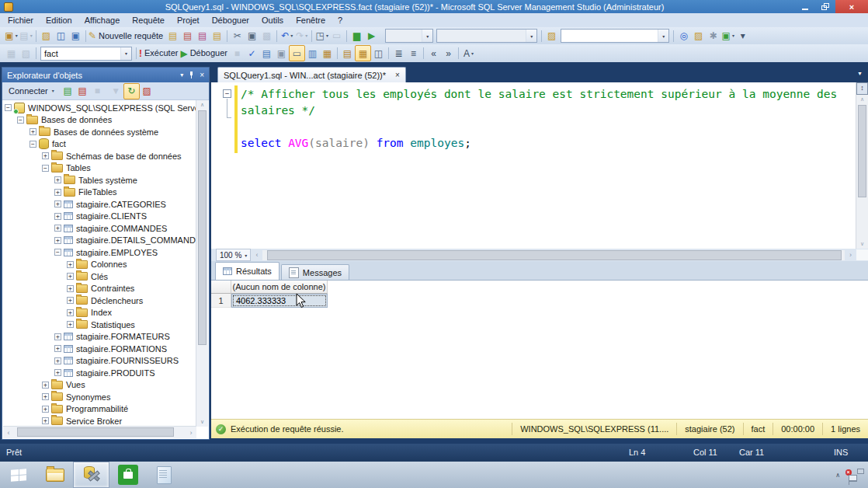  What do you see at coordinates (47, 36) in the screenshot?
I see `open-file-button: ▨` at bounding box center [47, 36].